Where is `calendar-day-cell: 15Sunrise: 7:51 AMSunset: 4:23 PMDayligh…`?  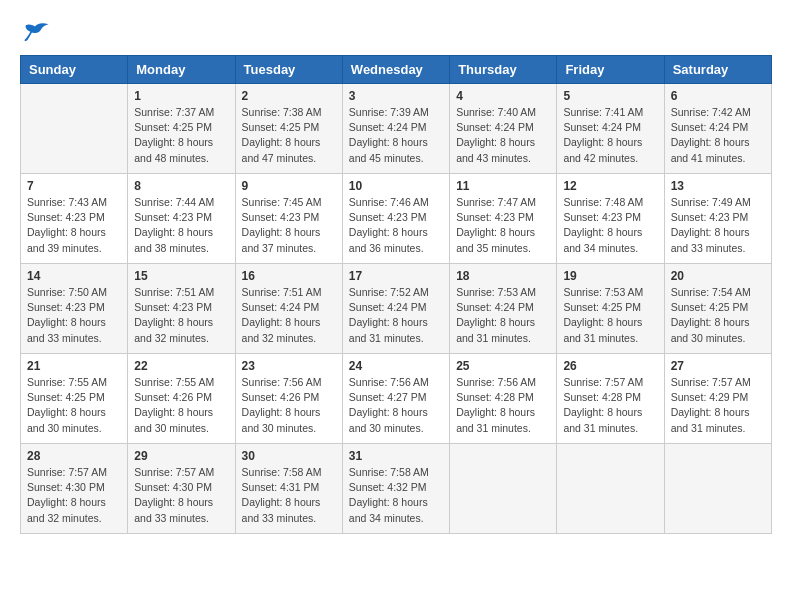 calendar-day-cell: 15Sunrise: 7:51 AMSunset: 4:23 PMDayligh… is located at coordinates (182, 309).